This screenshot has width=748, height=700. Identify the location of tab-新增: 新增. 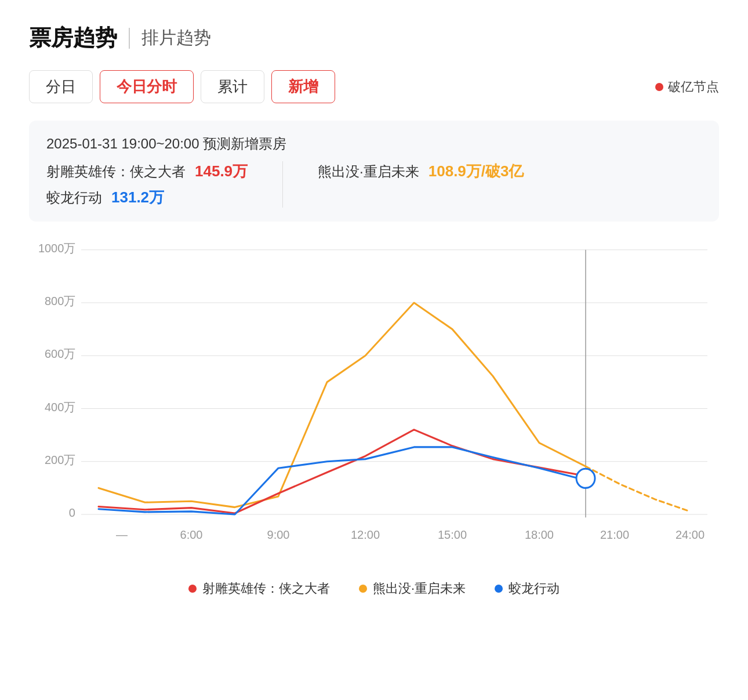
(303, 87).